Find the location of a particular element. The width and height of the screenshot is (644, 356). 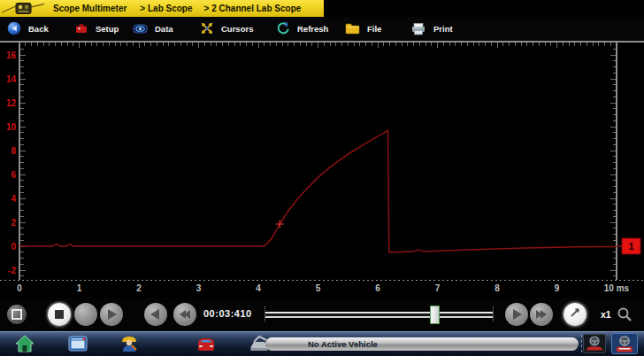

file-button: File is located at coordinates (363, 28).